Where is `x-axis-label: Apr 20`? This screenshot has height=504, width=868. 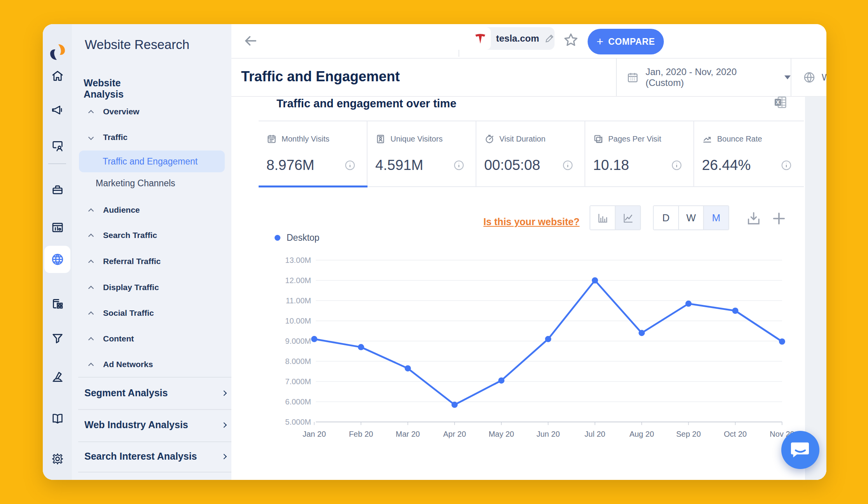 x-axis-label: Apr 20 is located at coordinates (454, 434).